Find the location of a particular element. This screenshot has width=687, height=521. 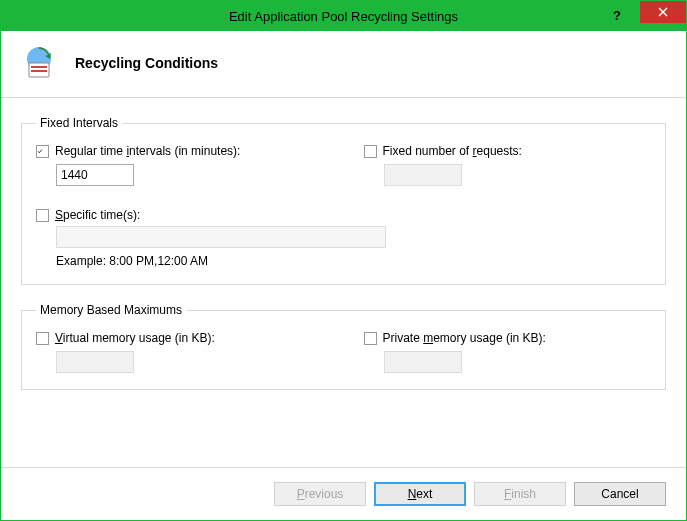

title-bar: Edit Application Pool Recycling Settings… is located at coordinates (344, 16).